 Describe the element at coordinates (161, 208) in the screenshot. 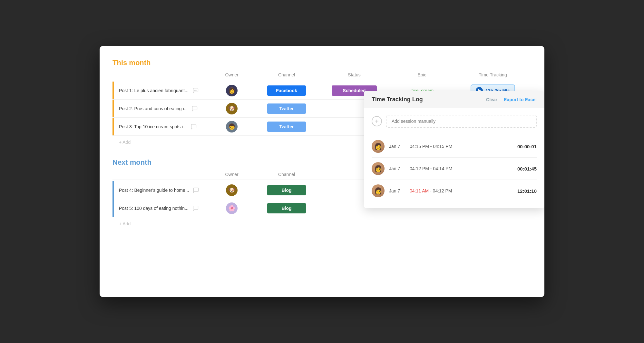

I see `post5-title: Post 5: 100 days of eating nothin...` at that location.